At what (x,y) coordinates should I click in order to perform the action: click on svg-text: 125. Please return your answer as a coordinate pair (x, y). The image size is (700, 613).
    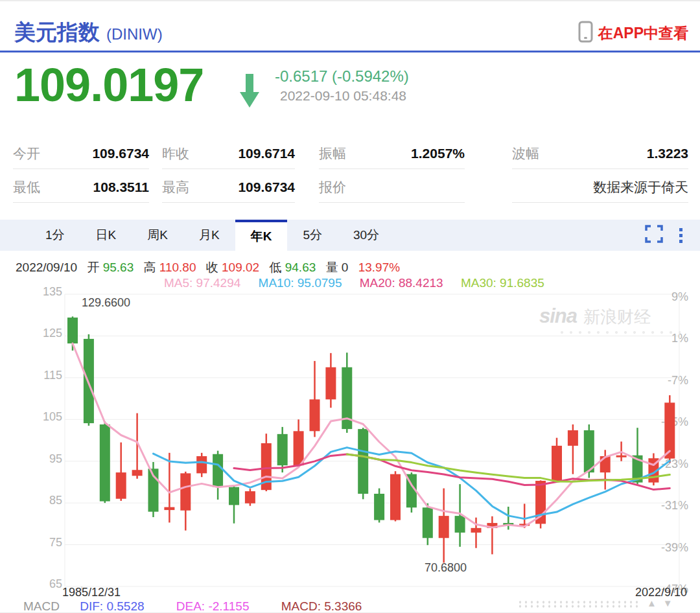
    Looking at the image, I should click on (52, 333).